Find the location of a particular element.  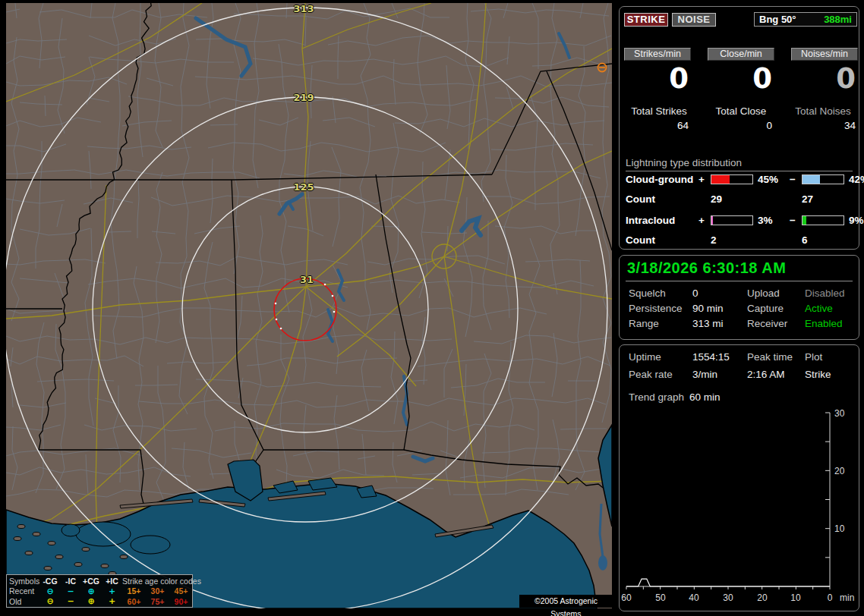

total-noises-label: Total Noises is located at coordinates (823, 111).